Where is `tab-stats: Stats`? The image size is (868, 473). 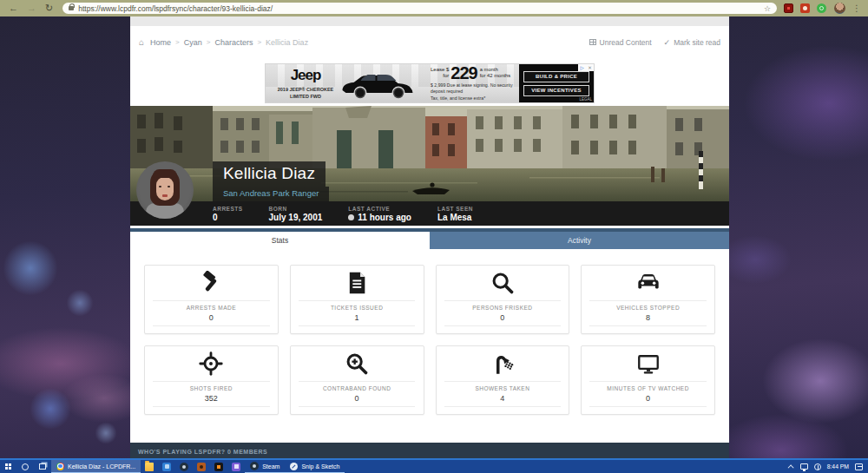
tab-stats: Stats is located at coordinates (279, 240).